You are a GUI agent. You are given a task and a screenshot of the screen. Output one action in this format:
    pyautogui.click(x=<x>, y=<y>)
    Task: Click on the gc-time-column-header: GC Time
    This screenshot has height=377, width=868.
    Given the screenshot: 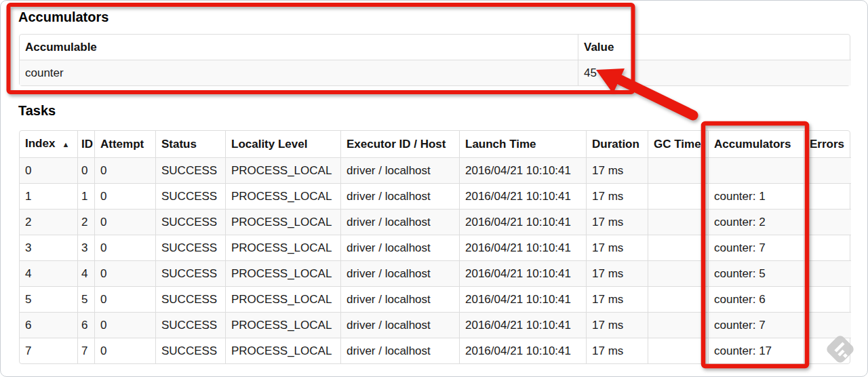 What is the action you would take?
    pyautogui.click(x=678, y=144)
    